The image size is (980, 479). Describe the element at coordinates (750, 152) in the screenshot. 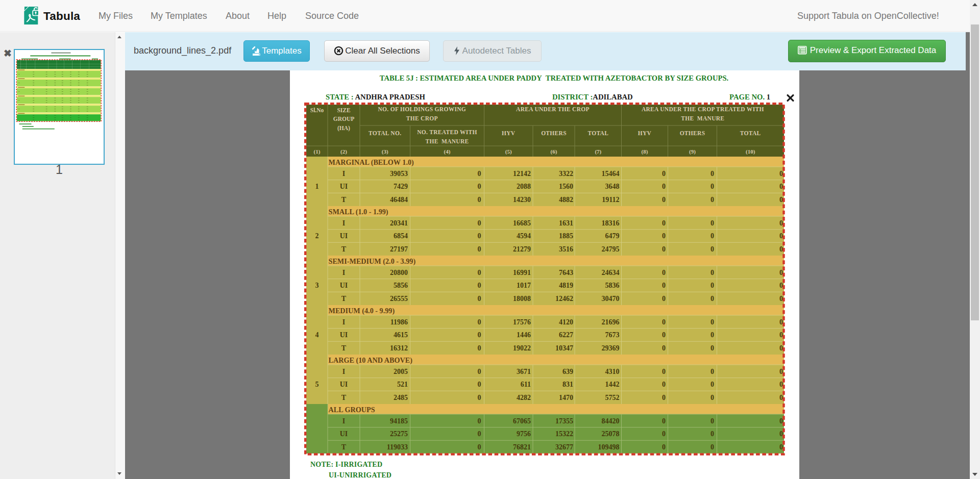

I see `svg-text: (10)` at that location.